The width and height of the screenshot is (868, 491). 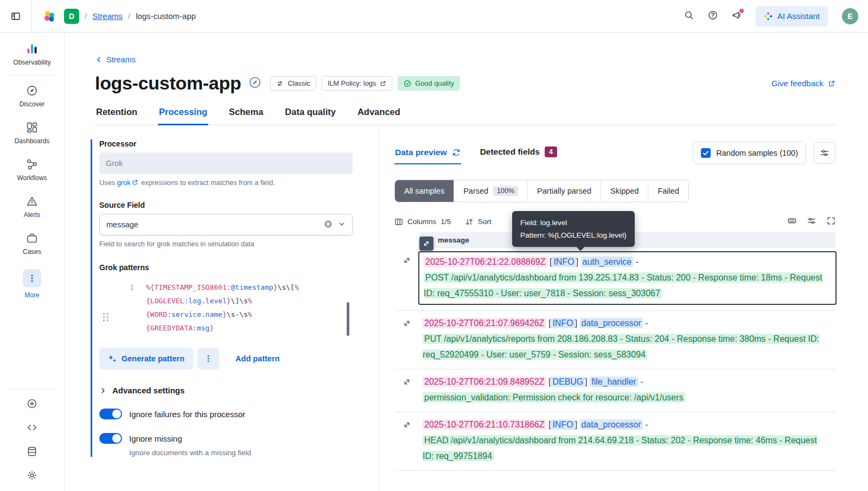 What do you see at coordinates (615, 391) in the screenshot?
I see `log-row: 2025-10-27T06:21:09.848952Z [DEBUG] file…` at bounding box center [615, 391].